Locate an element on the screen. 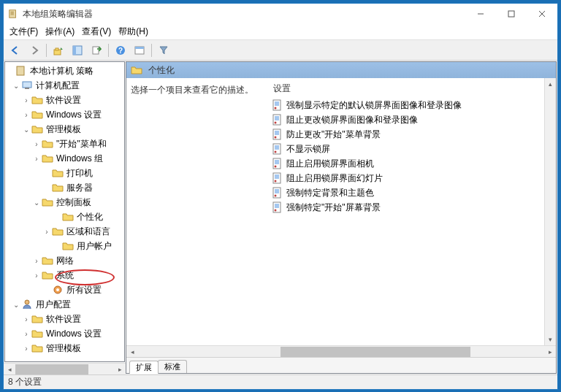  export-button is located at coordinates (96, 50).